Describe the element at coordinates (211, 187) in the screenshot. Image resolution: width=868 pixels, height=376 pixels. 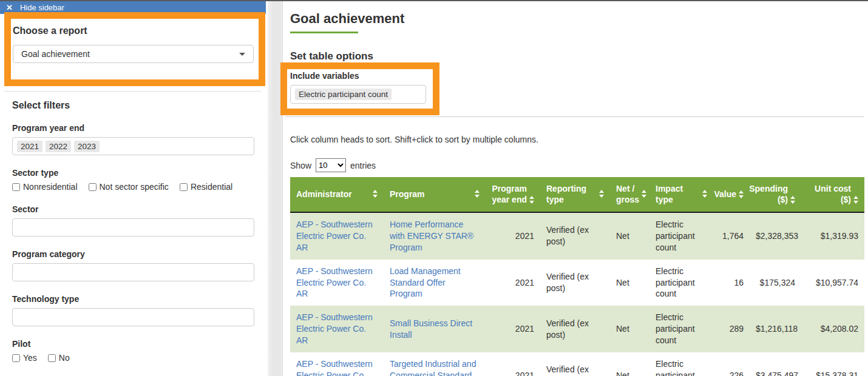
I see `checkbox-label: Residential` at that location.